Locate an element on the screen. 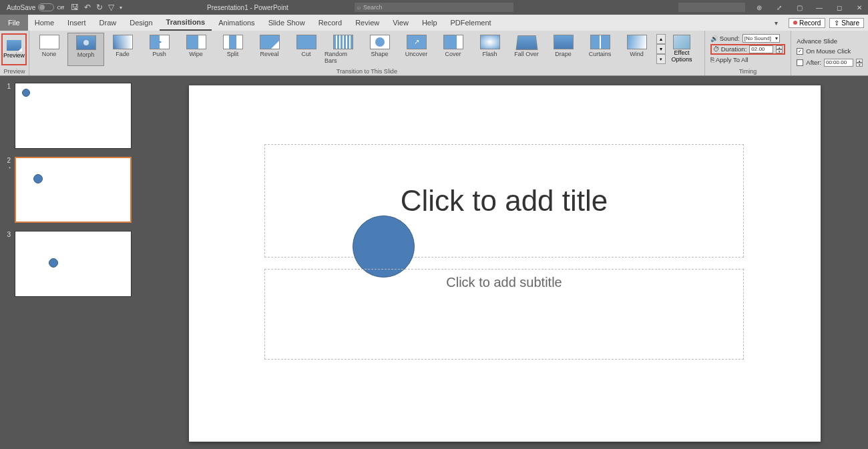 This screenshot has height=449, width=868. window-restore-icon: ▢ is located at coordinates (799, 7).